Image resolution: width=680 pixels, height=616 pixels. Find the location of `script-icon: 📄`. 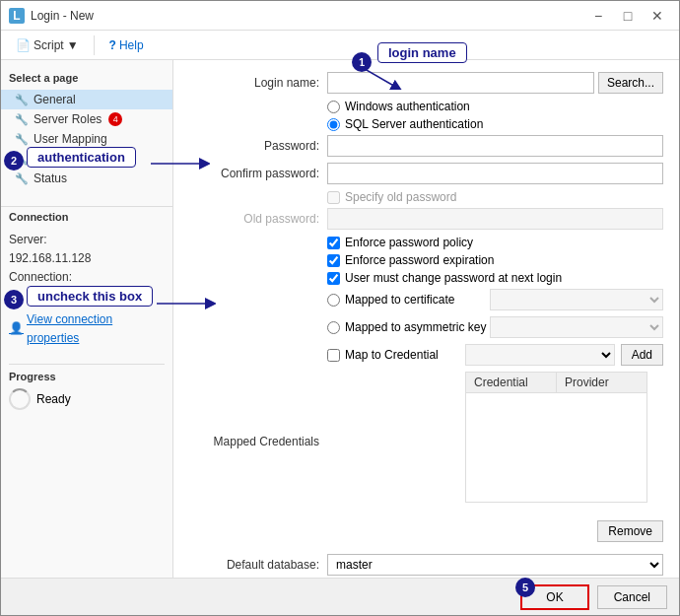

script-icon: 📄 is located at coordinates (24, 45).